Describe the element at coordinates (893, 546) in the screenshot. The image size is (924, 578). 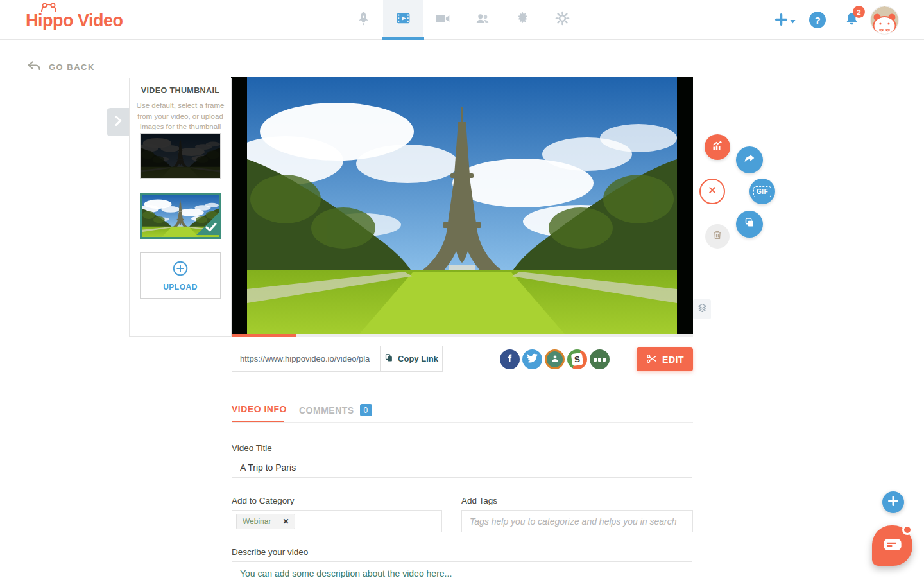
I see `chat-message-icon` at that location.